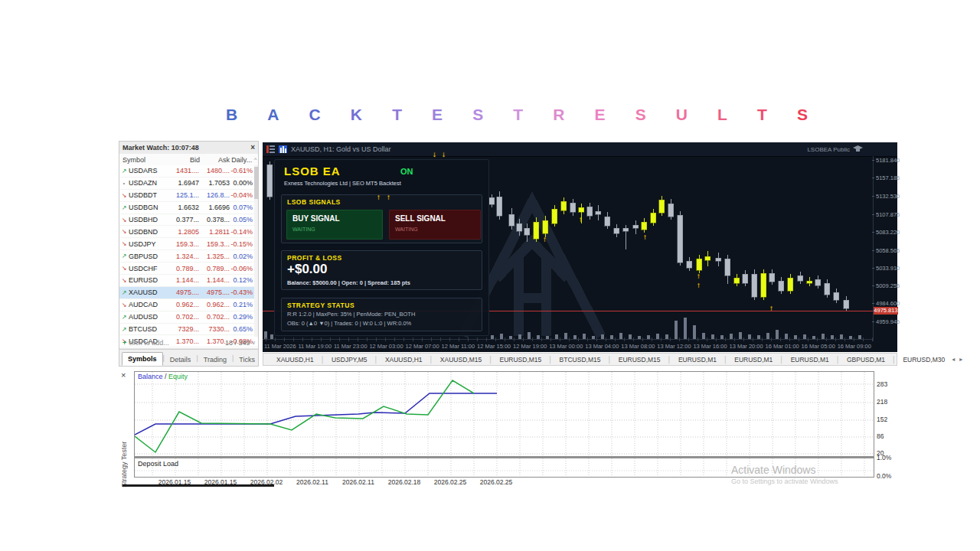 The width and height of the screenshot is (980, 551). Describe the element at coordinates (188, 256) in the screenshot. I see `table-row-gbpusd: ↗GBPUSD1.324...1.325...0.02%` at that location.